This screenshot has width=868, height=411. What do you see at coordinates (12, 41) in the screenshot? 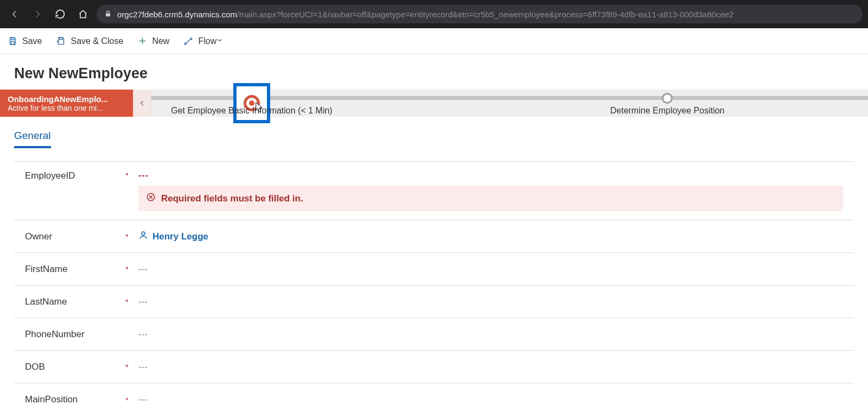
I see `save-icon` at bounding box center [12, 41].